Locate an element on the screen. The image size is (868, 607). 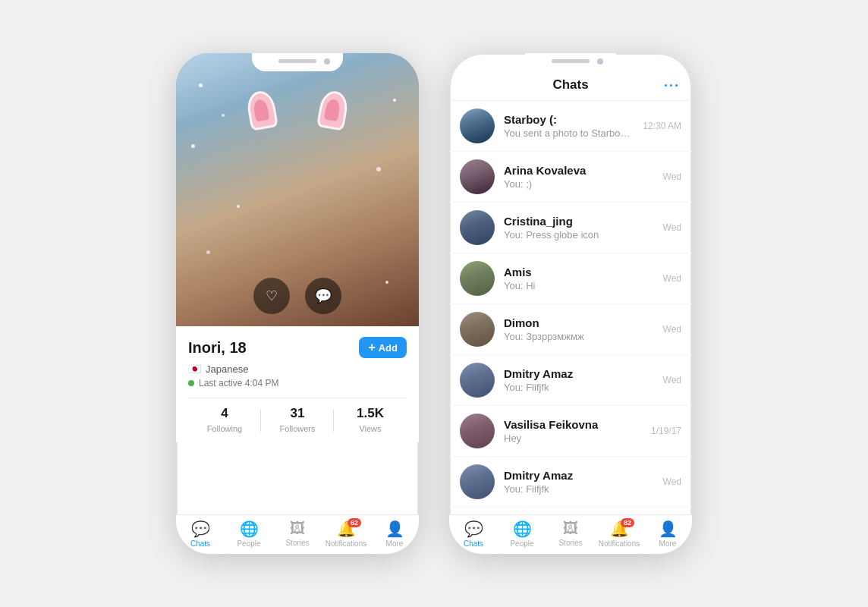
chat-item-cristina: Cristina_jing You: Press globe icon Wed is located at coordinates (571, 228).